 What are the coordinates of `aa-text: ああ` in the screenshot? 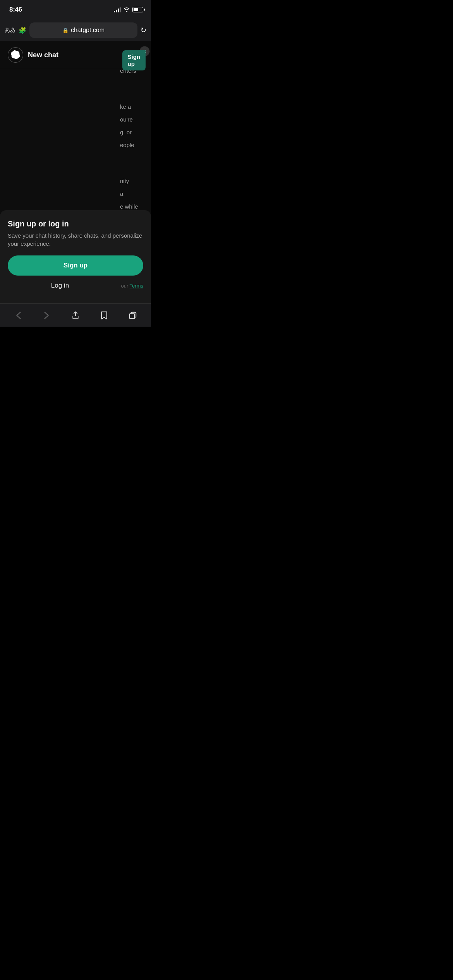 It's located at (10, 30).